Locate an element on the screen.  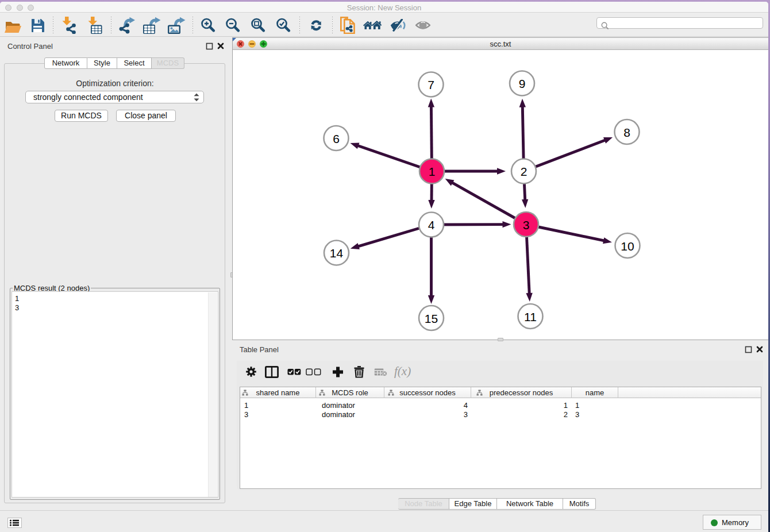
svg-text: 1 is located at coordinates (432, 171).